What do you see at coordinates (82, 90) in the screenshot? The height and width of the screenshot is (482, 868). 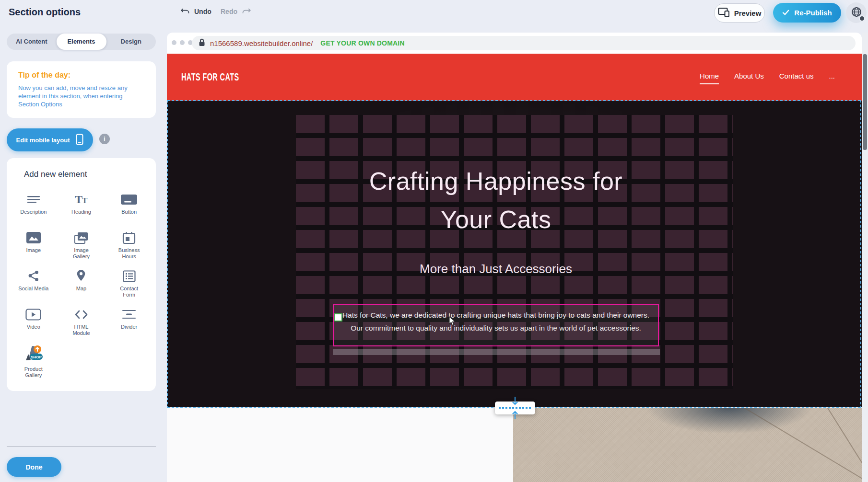 I see `tip-of-the-day-card: Tip of the day: Now you can add, move an…` at bounding box center [82, 90].